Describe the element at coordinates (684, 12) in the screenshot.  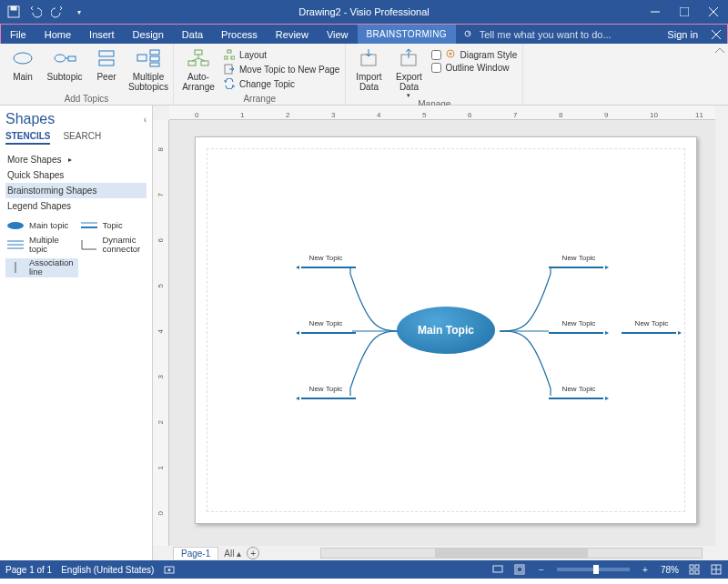
I see `maximize-button` at that location.